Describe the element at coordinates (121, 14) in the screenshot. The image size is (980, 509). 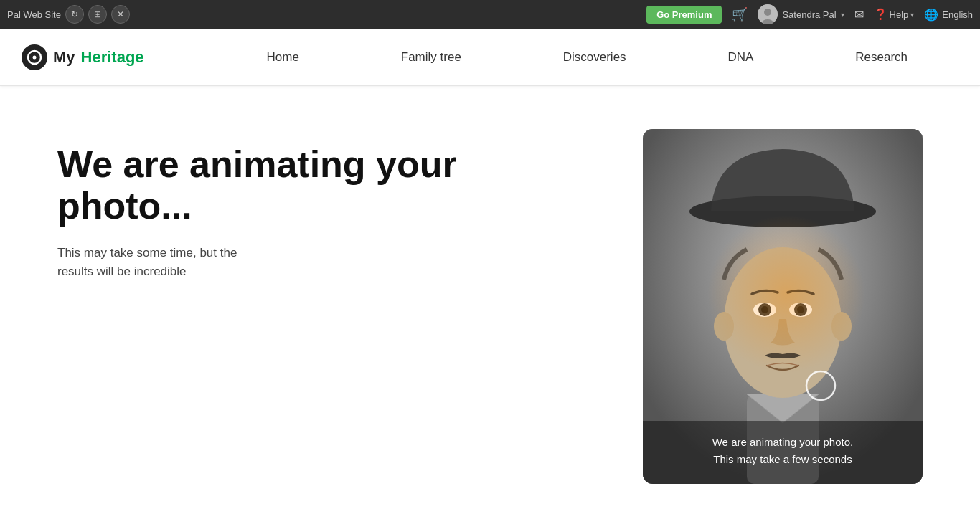
I see `close-button: ✕` at that location.